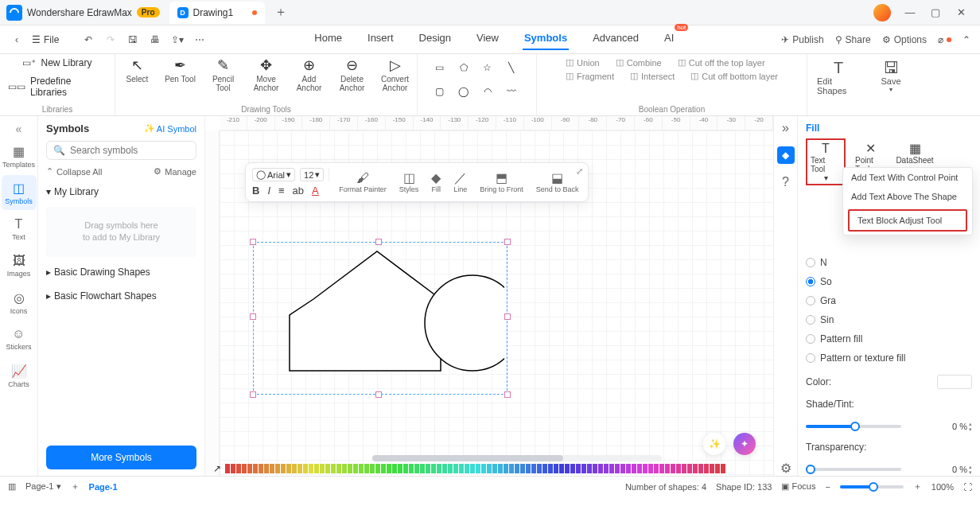 This screenshot has width=980, height=506. Describe the element at coordinates (175, 172) in the screenshot. I see `manage-button: ⚙ Manage` at that location.